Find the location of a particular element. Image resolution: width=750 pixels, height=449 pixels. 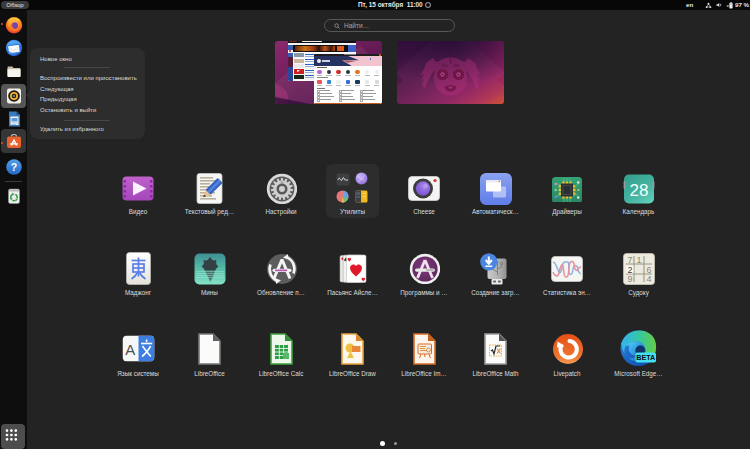

svg-text: 7 is located at coordinates (630, 259).